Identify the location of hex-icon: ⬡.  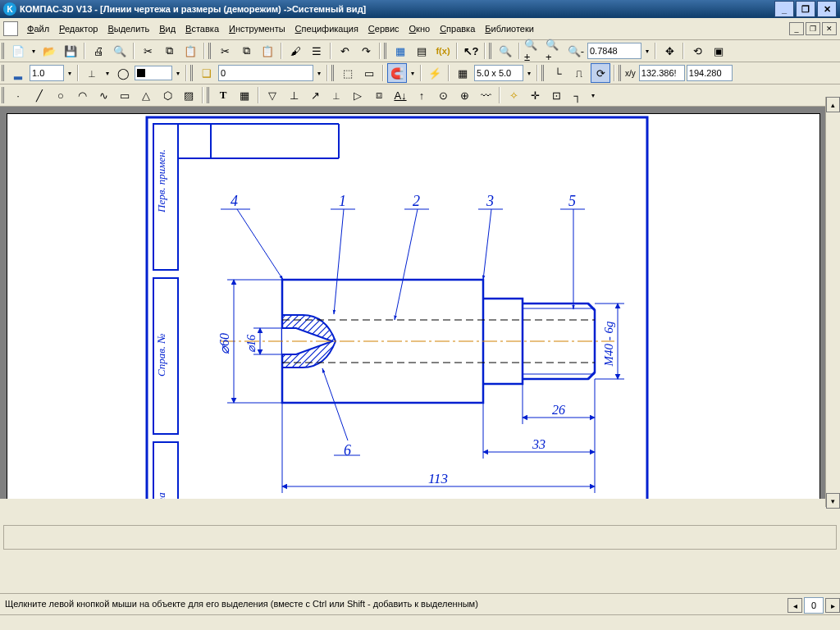
(167, 95).